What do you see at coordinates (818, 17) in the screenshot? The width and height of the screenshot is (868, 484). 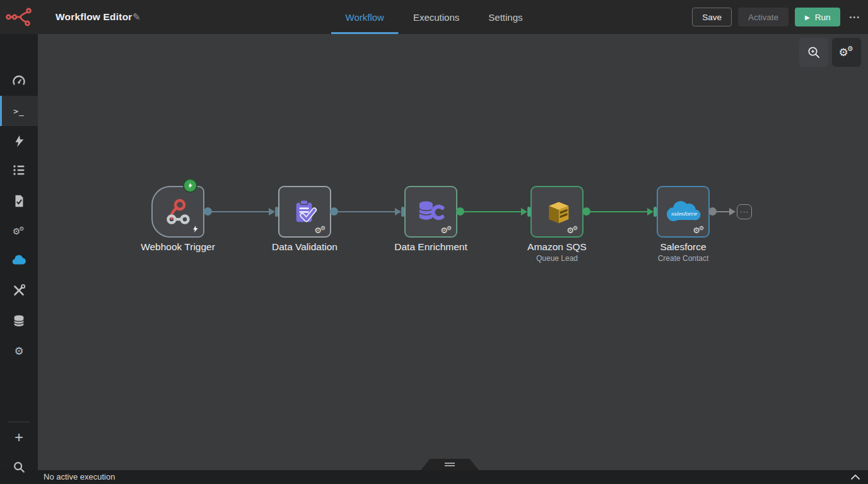 I see `run-button: ▶ Run` at bounding box center [818, 17].